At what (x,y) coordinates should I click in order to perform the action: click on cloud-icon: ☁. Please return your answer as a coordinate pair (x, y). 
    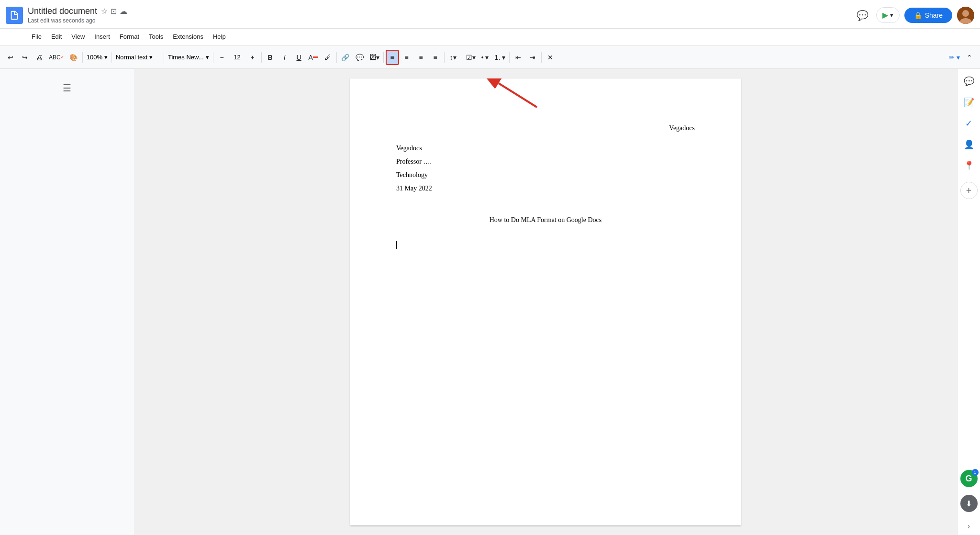
    Looking at the image, I should click on (123, 11).